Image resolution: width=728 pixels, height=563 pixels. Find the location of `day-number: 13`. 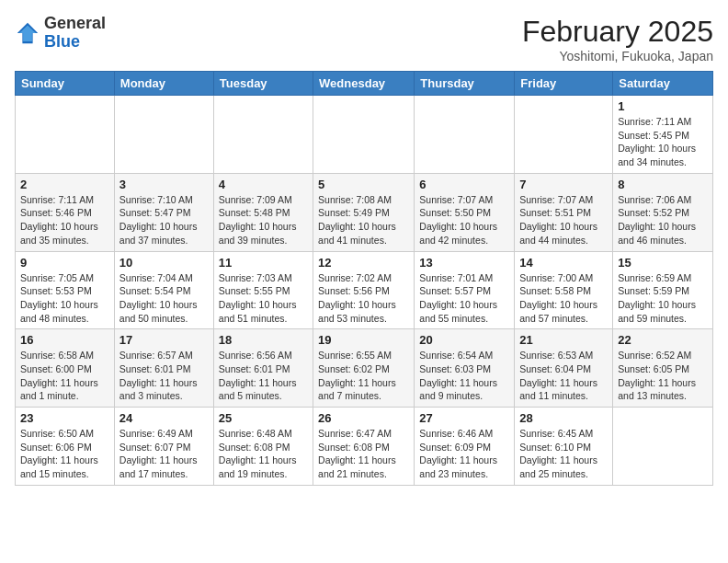

day-number: 13 is located at coordinates (464, 263).